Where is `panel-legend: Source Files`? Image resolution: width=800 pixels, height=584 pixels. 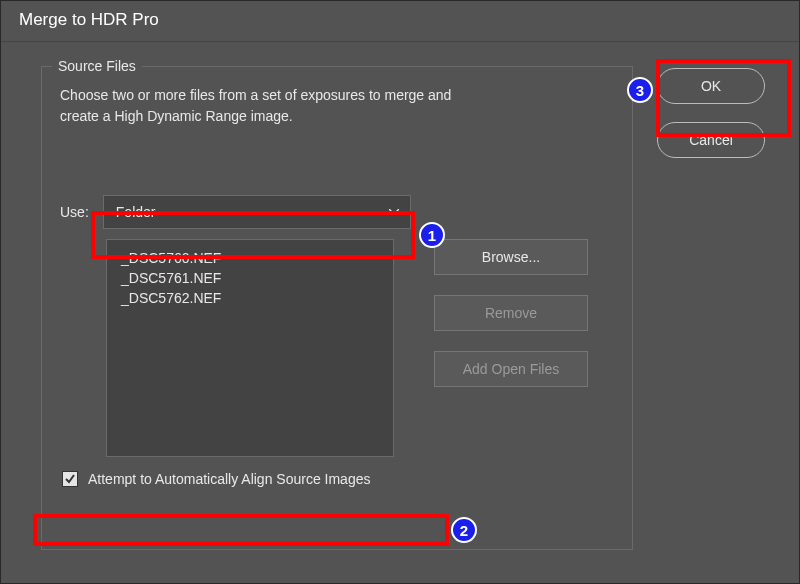 panel-legend: Source Files is located at coordinates (97, 66).